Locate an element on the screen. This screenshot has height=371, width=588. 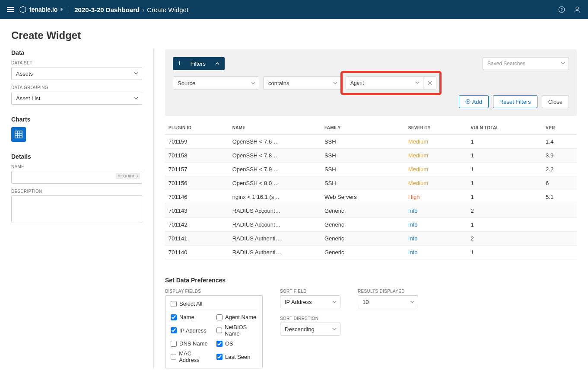
help-icon: ? is located at coordinates (562, 10).